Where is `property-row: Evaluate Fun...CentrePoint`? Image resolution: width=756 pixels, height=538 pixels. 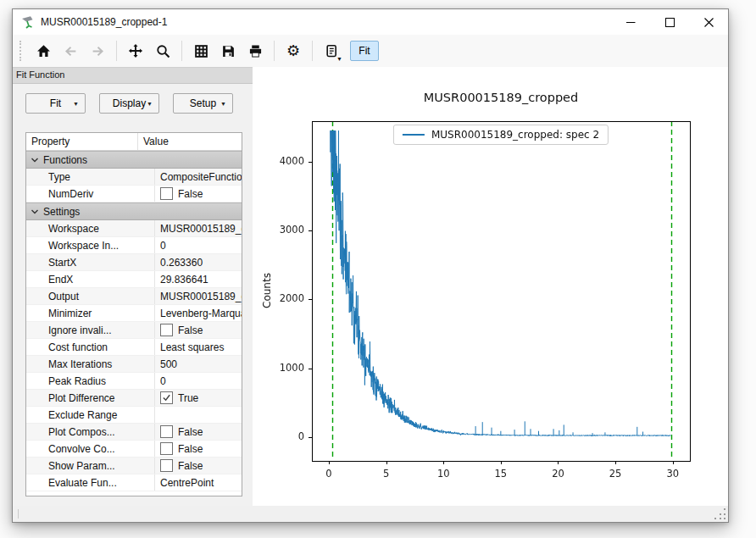 property-row: Evaluate Fun...CentrePoint is located at coordinates (134, 483).